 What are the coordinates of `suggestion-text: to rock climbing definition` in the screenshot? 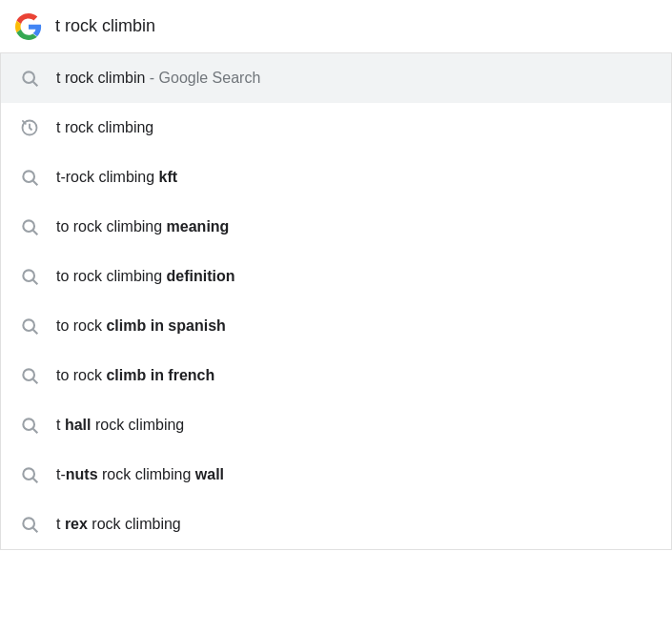 It's located at (146, 276).